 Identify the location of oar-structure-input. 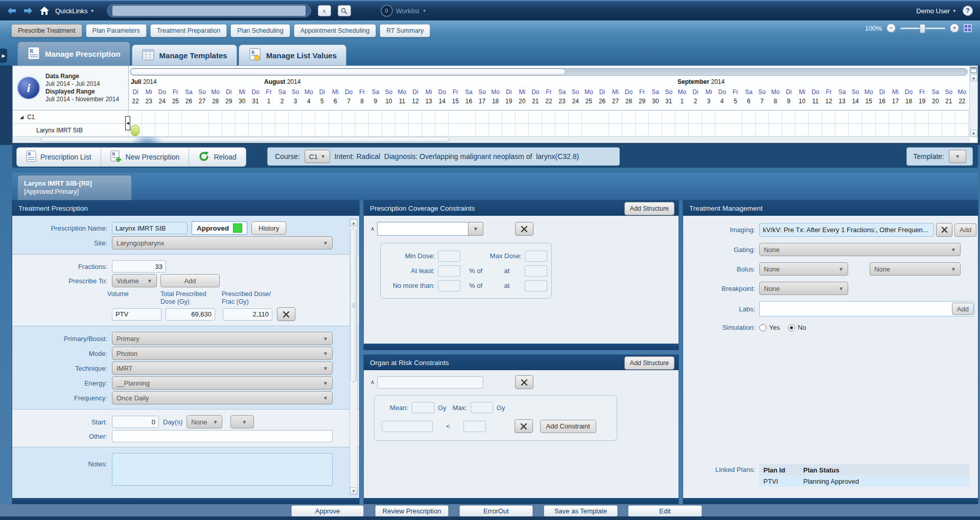
(430, 382).